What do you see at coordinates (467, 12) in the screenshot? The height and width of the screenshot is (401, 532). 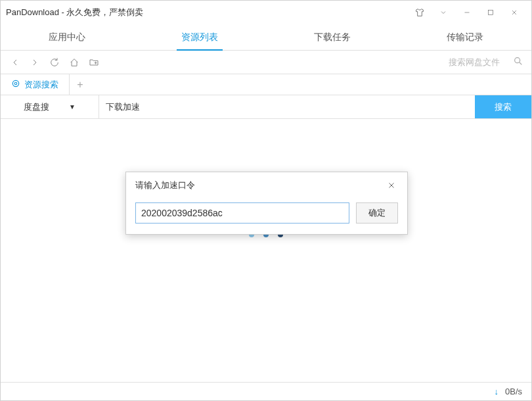 I see `minimize-button` at bounding box center [467, 12].